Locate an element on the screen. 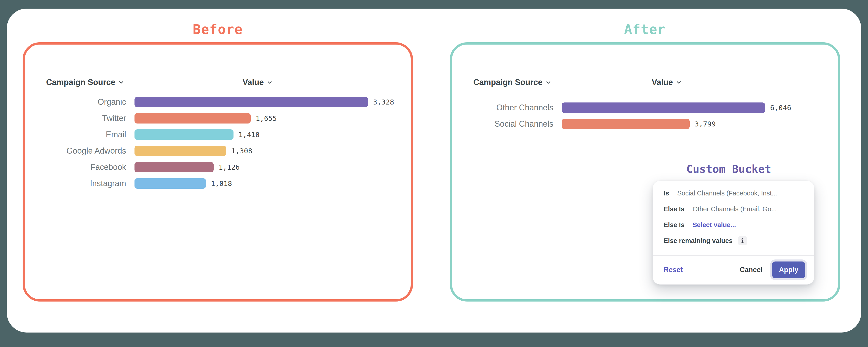  bucket-rules-list: IsSocial Channels (Facebook, Inst...Else… is located at coordinates (733, 214).